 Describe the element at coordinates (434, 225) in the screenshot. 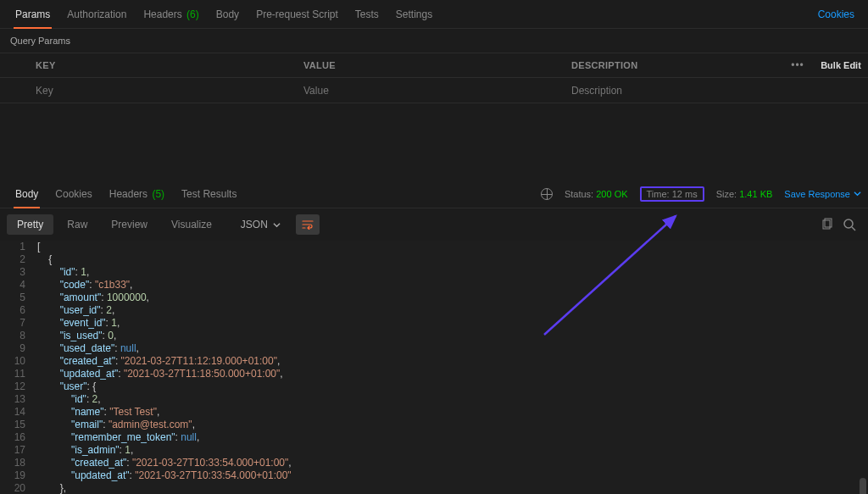

I see `body-toolbar: Pretty Raw Preview Visualize JSON` at that location.